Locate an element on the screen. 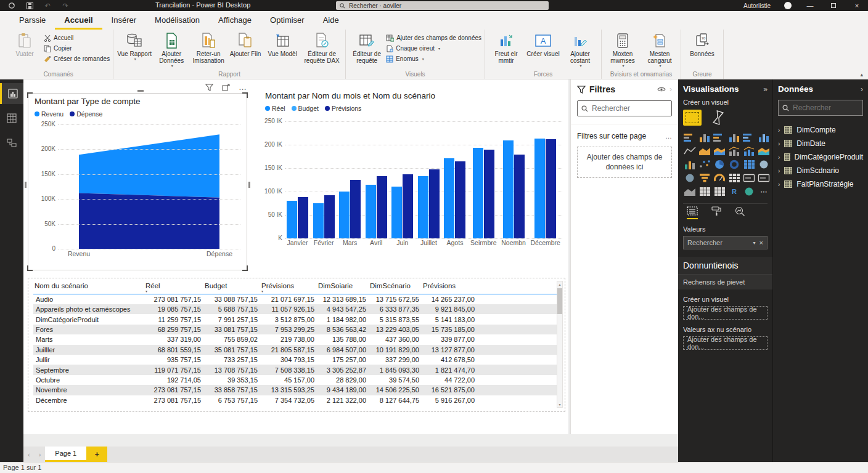 The image size is (868, 473). legend-item: Prévisions is located at coordinates (343, 108).